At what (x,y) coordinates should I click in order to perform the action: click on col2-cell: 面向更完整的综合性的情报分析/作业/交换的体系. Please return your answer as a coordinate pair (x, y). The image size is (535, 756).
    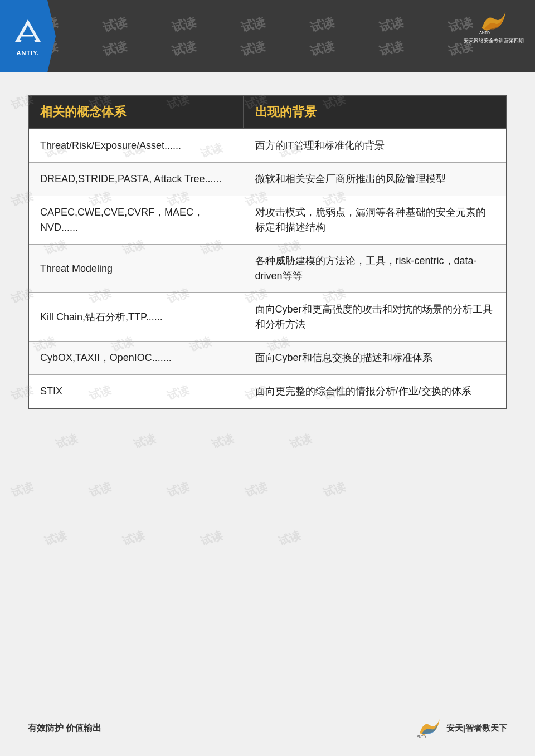
    Looking at the image, I should click on (375, 392).